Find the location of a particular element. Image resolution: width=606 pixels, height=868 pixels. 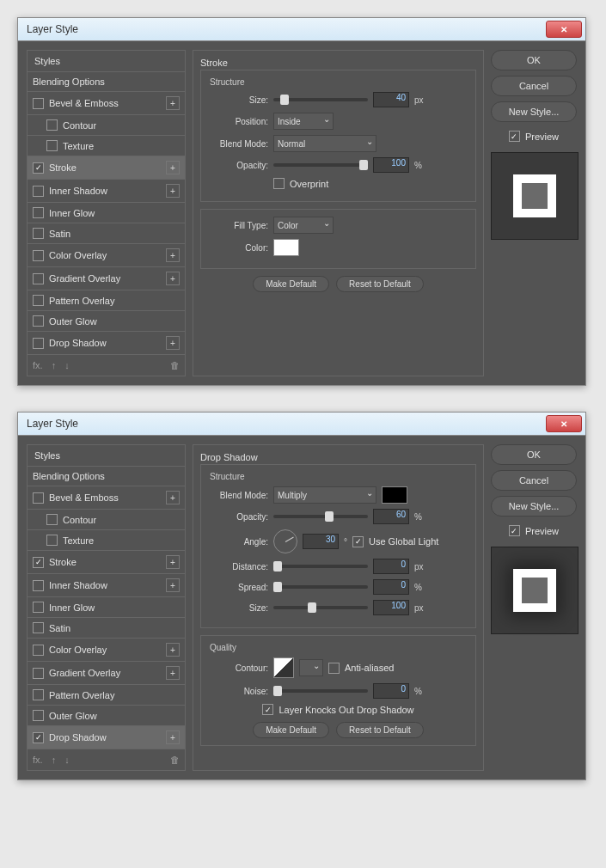

use-global-light-checkbox is located at coordinates (358, 541).